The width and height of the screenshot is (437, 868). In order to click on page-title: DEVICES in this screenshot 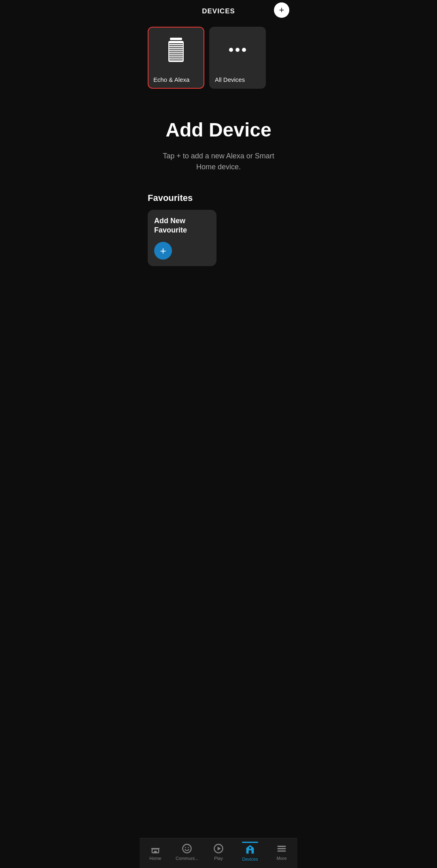, I will do `click(218, 11)`.